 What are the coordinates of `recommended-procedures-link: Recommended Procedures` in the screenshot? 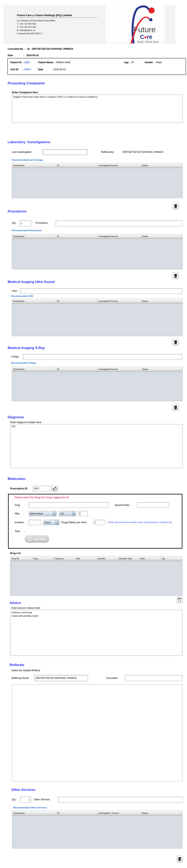 It's located at (27, 230).